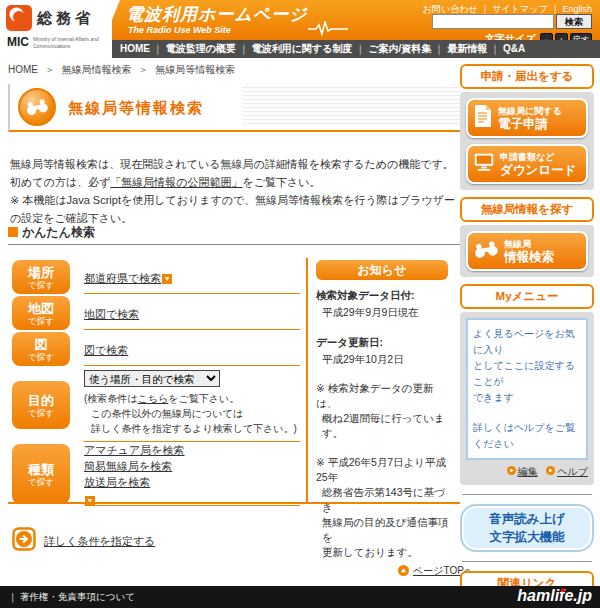 The image size is (600, 608). I want to click on mic-logo-icon, so click(19, 18).